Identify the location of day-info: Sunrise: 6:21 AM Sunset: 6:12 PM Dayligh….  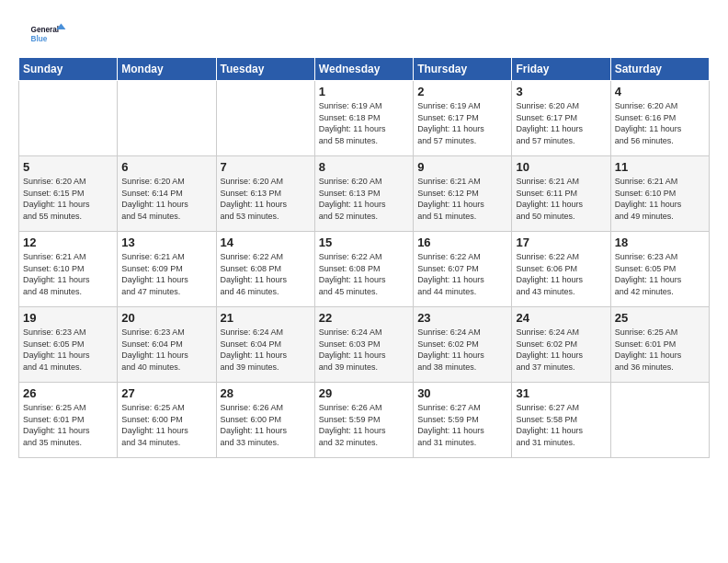
(462, 199).